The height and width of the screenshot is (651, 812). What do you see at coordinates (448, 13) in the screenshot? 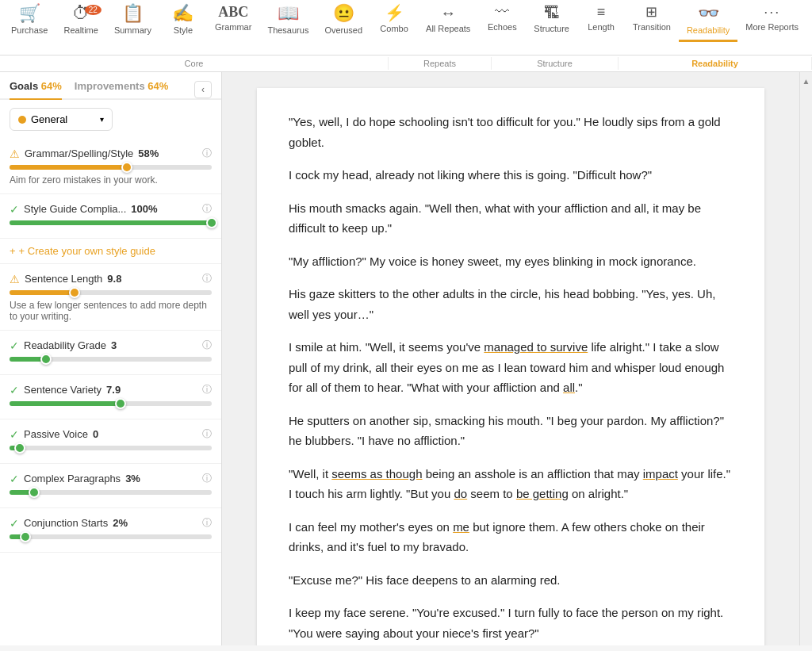
I see `all-repeats-icon: ↔` at bounding box center [448, 13].